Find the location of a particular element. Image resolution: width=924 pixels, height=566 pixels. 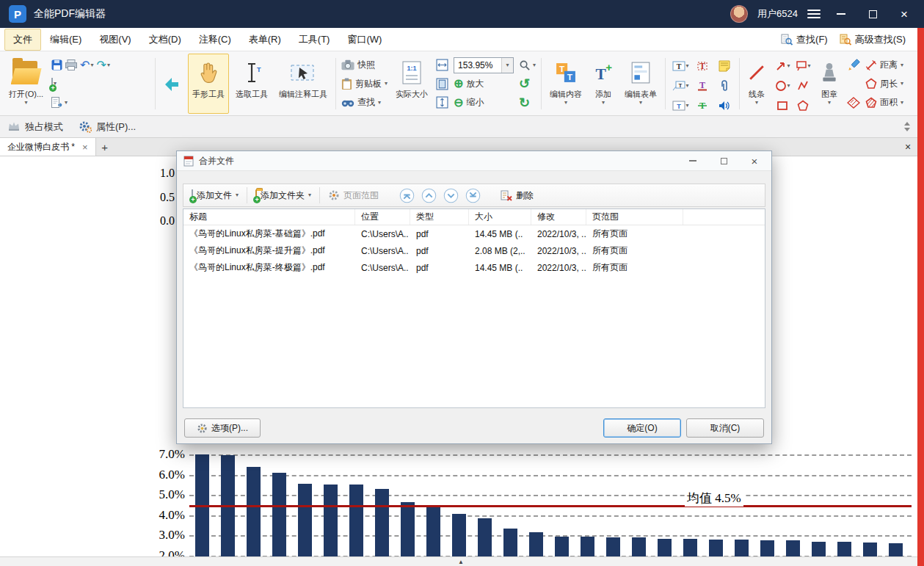

zoom-dropdown-icon: ▾ is located at coordinates (508, 65).